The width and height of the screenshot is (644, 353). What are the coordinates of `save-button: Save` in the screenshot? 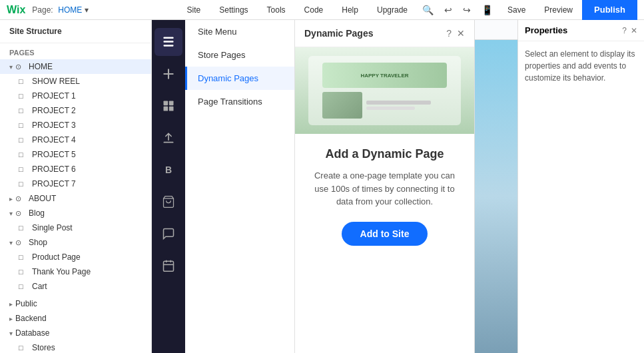 It's located at (517, 10).